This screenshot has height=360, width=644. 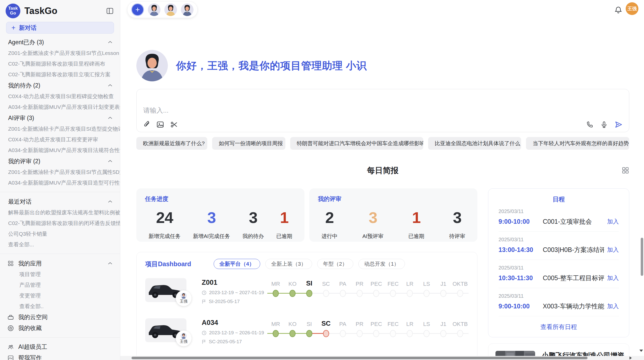 What do you see at coordinates (147, 125) in the screenshot?
I see `paperclip-icon` at bounding box center [147, 125].